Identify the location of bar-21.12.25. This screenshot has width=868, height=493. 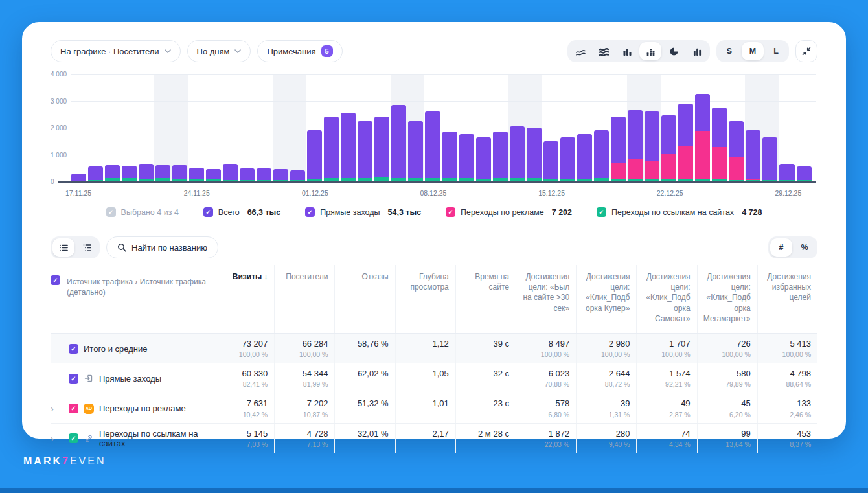
(652, 128).